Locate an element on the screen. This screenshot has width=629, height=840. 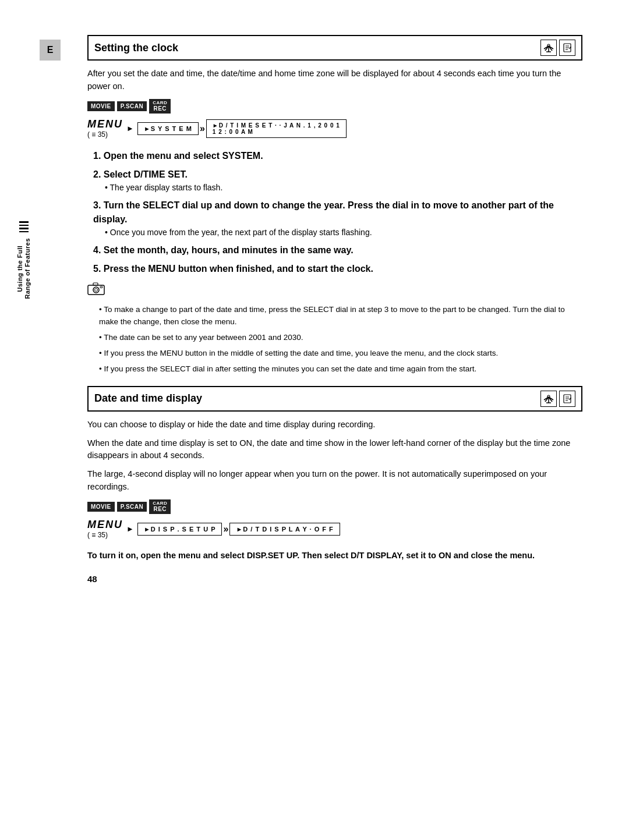
menu-ref1: ( ≡ 35) is located at coordinates (98, 134).